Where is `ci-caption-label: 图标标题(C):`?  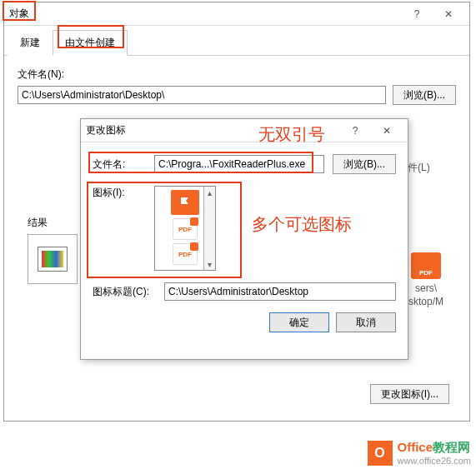 ci-caption-label: 图标标题(C): is located at coordinates (124, 292).